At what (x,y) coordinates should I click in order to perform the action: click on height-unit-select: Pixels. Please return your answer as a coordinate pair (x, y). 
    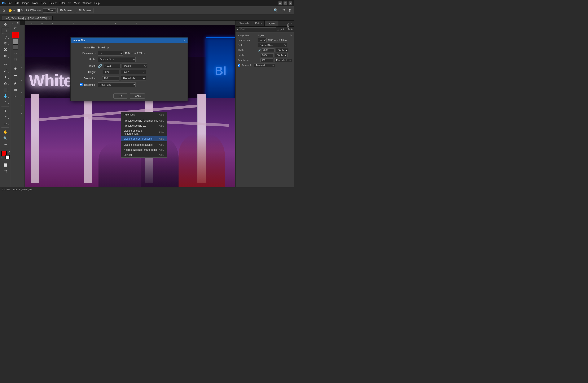
    Looking at the image, I should click on (133, 72).